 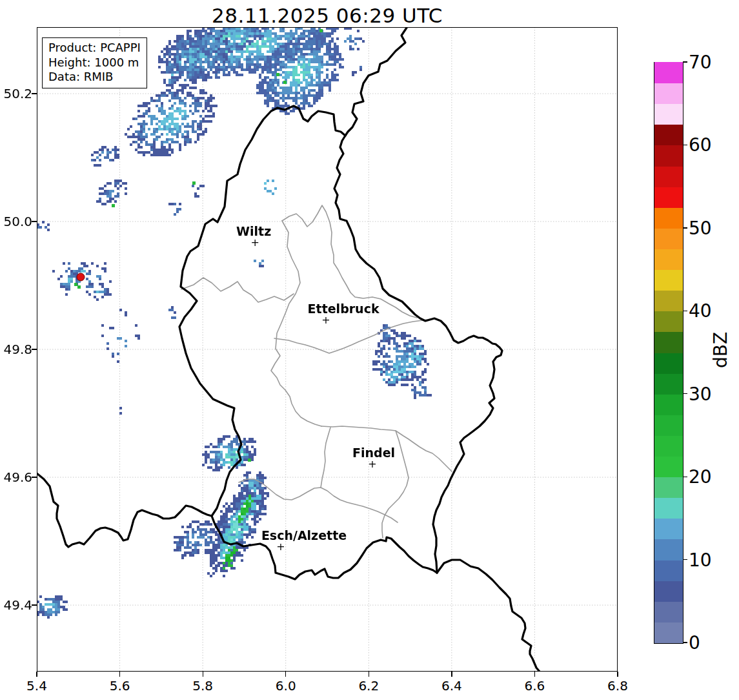 I want to click on y-tick-label: 49.8, so click(x=16, y=349).